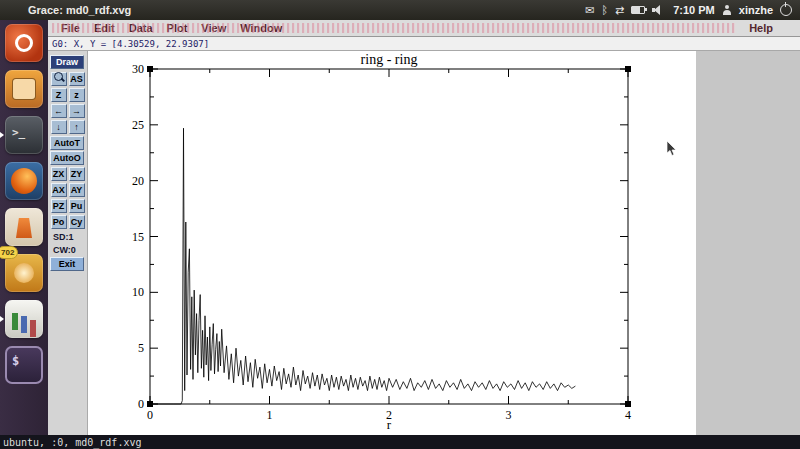 This screenshot has height=449, width=800. Describe the element at coordinates (178, 28) in the screenshot. I see `menu-plot: Plot` at that location.